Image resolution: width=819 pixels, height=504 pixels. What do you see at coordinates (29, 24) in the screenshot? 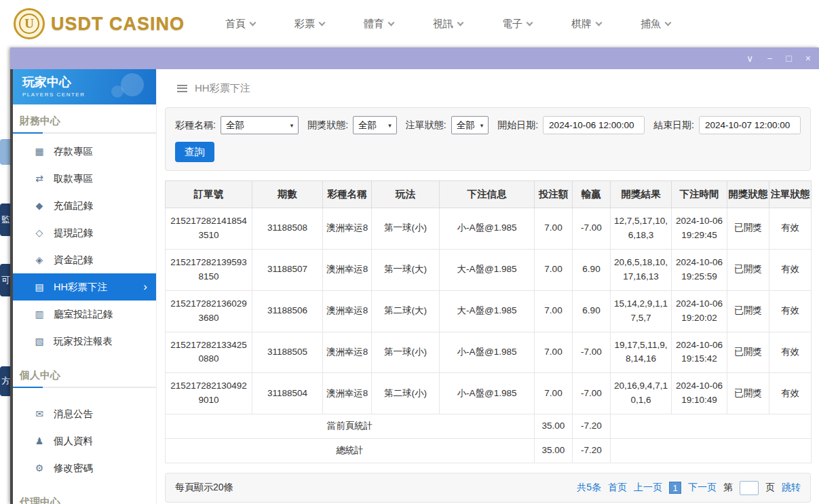
I see `logo-coin-icon: U` at bounding box center [29, 24].